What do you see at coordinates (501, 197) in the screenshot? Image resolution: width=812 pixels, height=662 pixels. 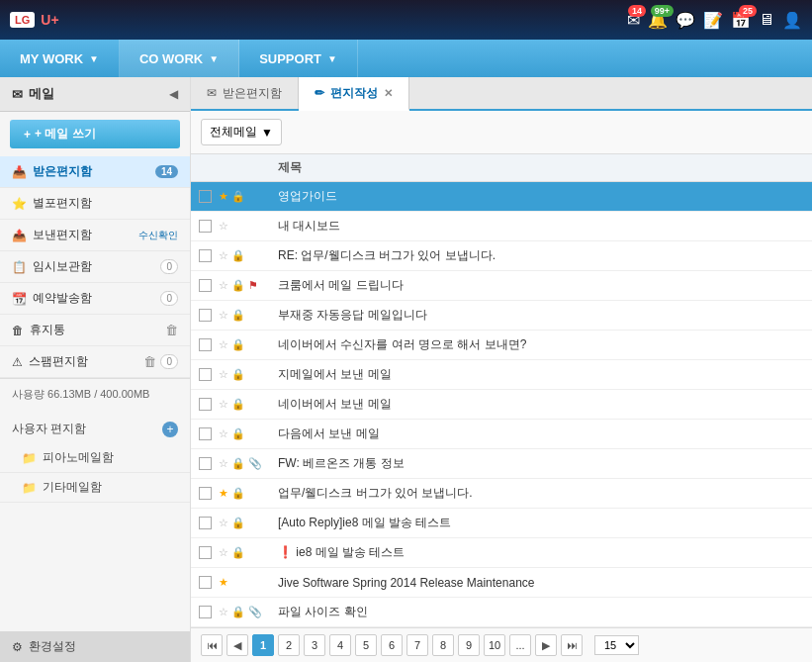 I see `email-row: ★ 🔒 영업가이드` at bounding box center [501, 197].